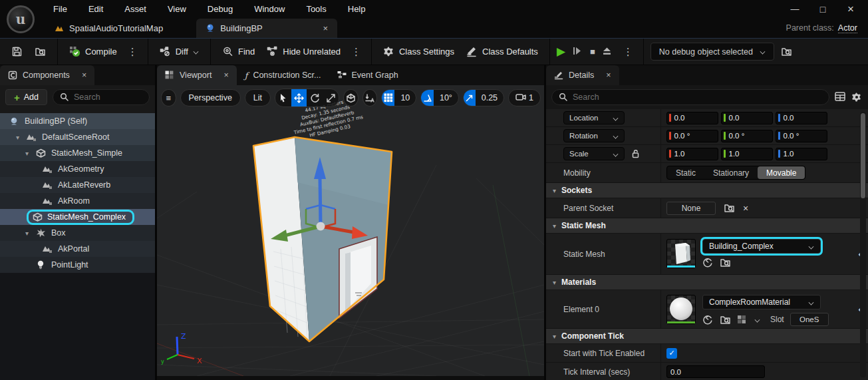 The image size is (868, 380). Describe the element at coordinates (801, 118) in the screenshot. I see `location-z-field: 0.0` at that location.